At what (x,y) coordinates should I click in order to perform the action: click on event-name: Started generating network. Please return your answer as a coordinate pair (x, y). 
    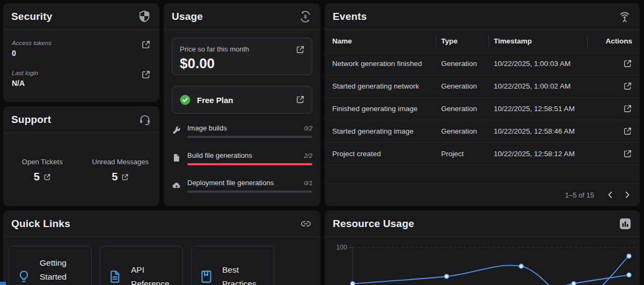
    Looking at the image, I should click on (384, 86).